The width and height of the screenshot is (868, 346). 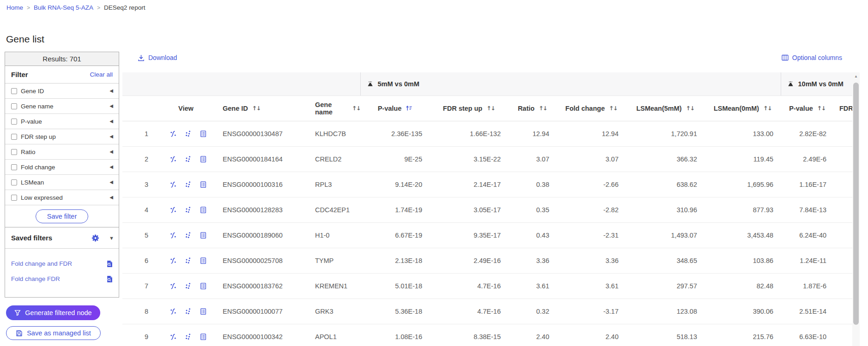 I want to click on lsmean-5mm-cell: 1,493.07, so click(x=665, y=235).